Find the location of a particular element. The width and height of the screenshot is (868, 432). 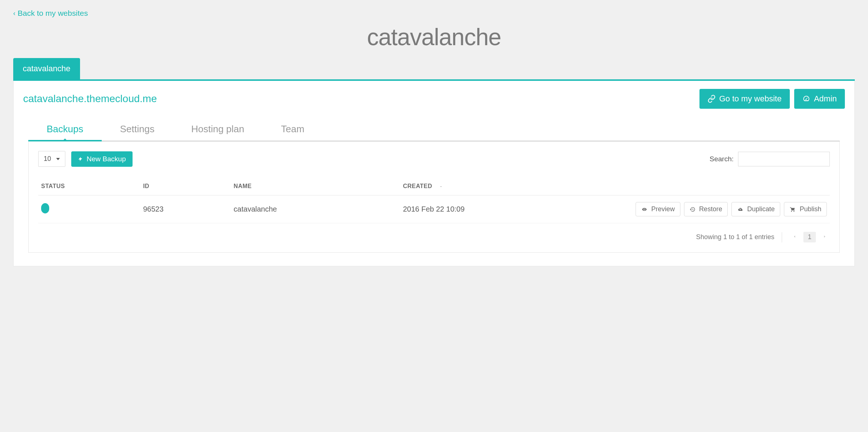

chevron-right-icon is located at coordinates (825, 237).